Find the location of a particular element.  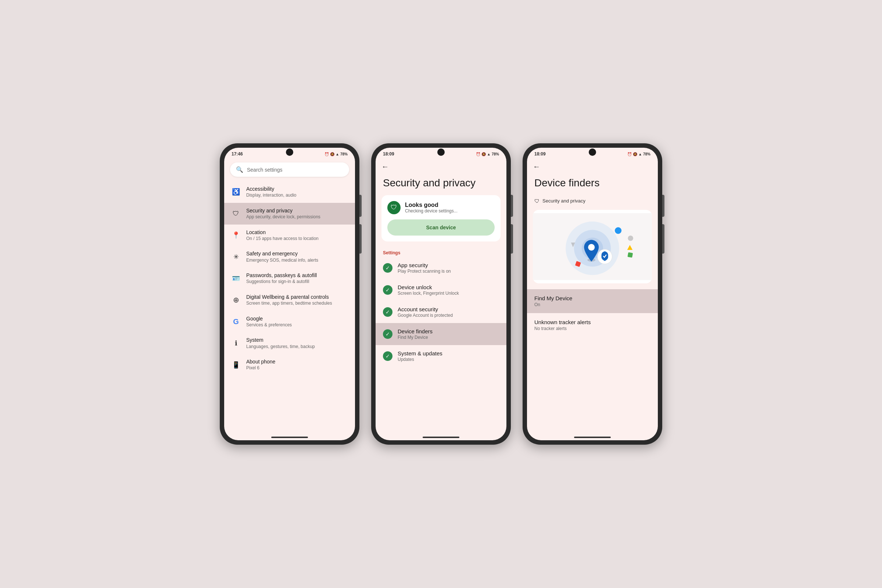

back-button-2: ← is located at coordinates (441, 166).